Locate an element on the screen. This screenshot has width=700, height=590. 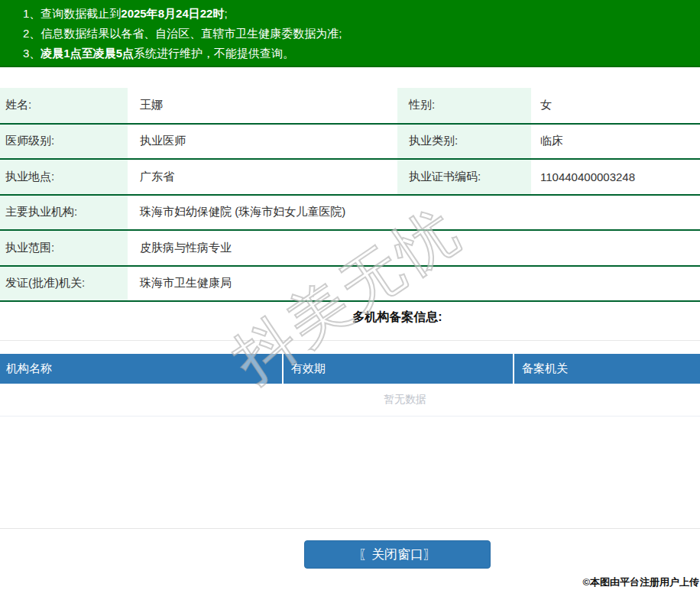
filing-table: 机构名称 有效期 备案机关 暂无数据 is located at coordinates (350, 385).